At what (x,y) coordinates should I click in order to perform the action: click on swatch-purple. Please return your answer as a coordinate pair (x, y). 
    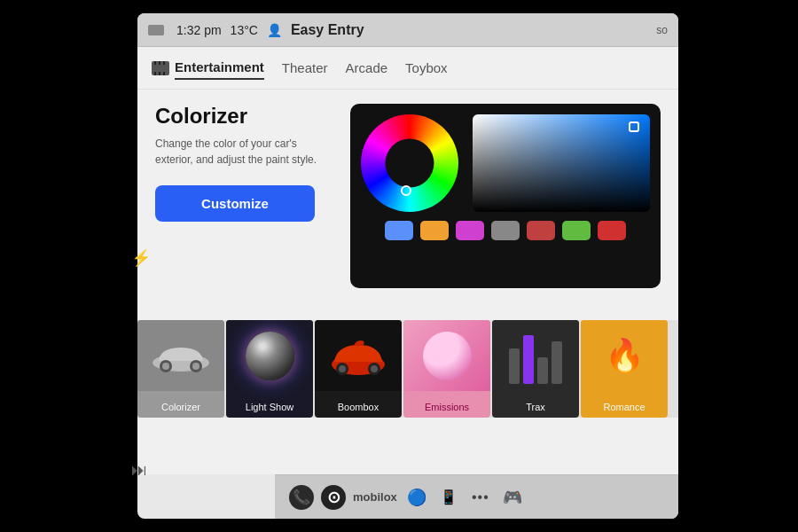
    Looking at the image, I should click on (470, 231).